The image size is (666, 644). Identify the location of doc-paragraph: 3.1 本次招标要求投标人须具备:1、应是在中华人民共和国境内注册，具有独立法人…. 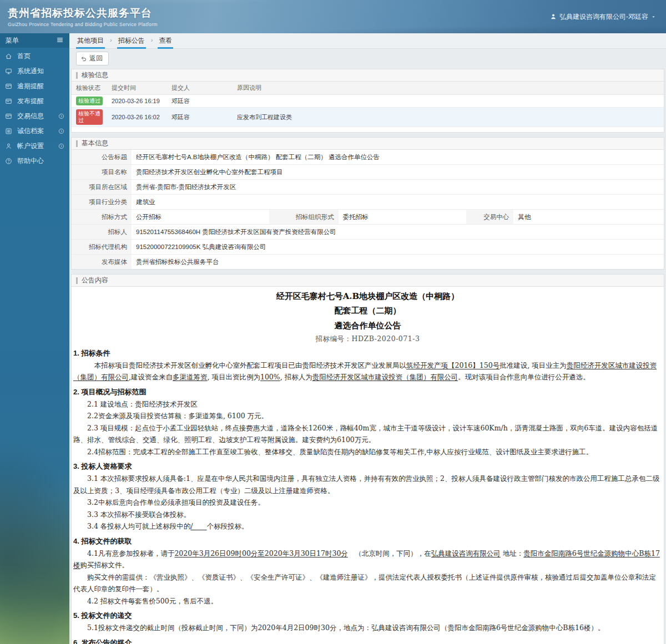
(367, 485).